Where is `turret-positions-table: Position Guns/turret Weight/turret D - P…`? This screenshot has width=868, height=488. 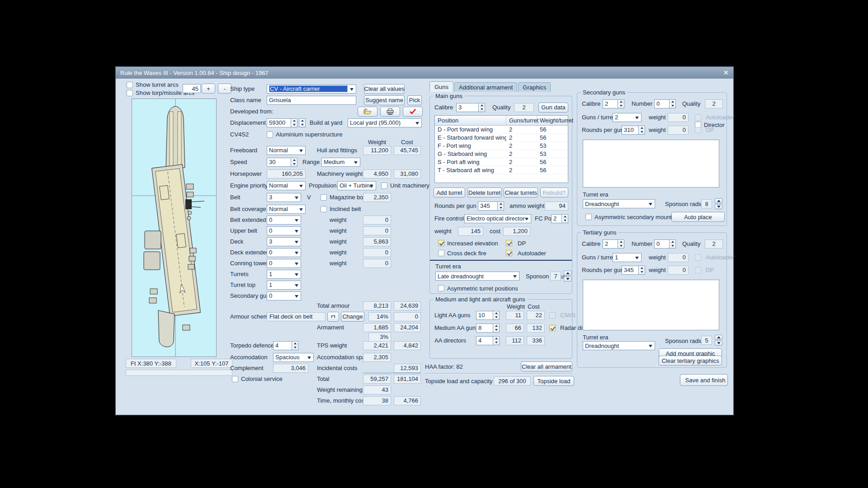
turret-positions-table: Position Guns/turret Weight/turret D - P… is located at coordinates (501, 149).